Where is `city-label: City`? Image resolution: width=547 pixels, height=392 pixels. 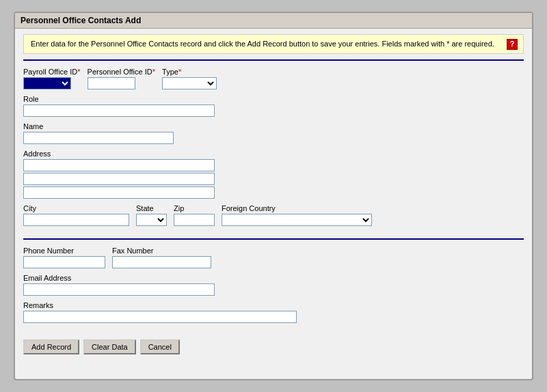
city-label: City is located at coordinates (77, 208).